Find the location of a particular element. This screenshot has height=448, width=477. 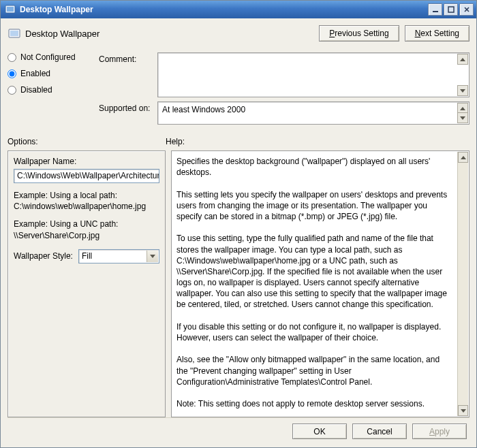

help-scrollbar is located at coordinates (463, 284).